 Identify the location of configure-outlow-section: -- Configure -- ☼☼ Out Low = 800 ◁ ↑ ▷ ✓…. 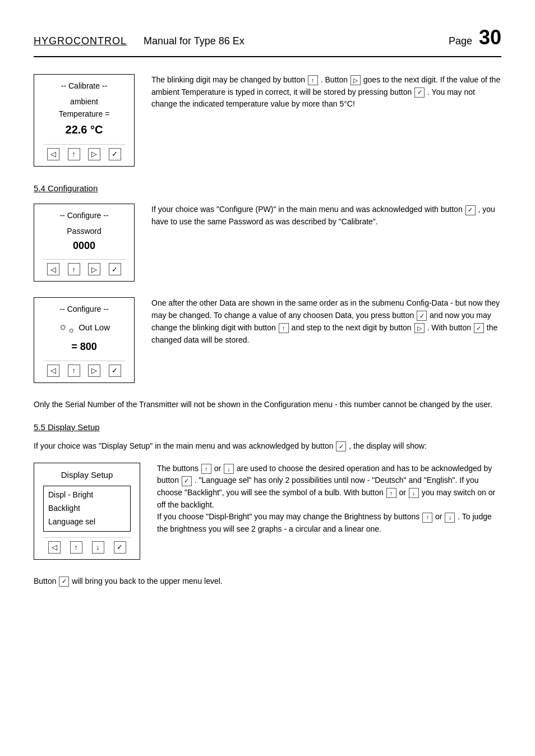
(268, 340).